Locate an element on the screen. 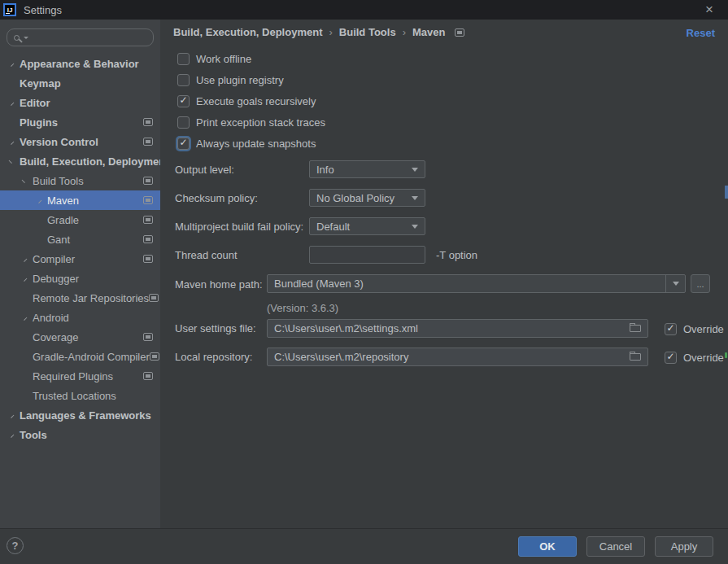 The height and width of the screenshot is (564, 728). sidebar-item-android: Android is located at coordinates (80, 317).